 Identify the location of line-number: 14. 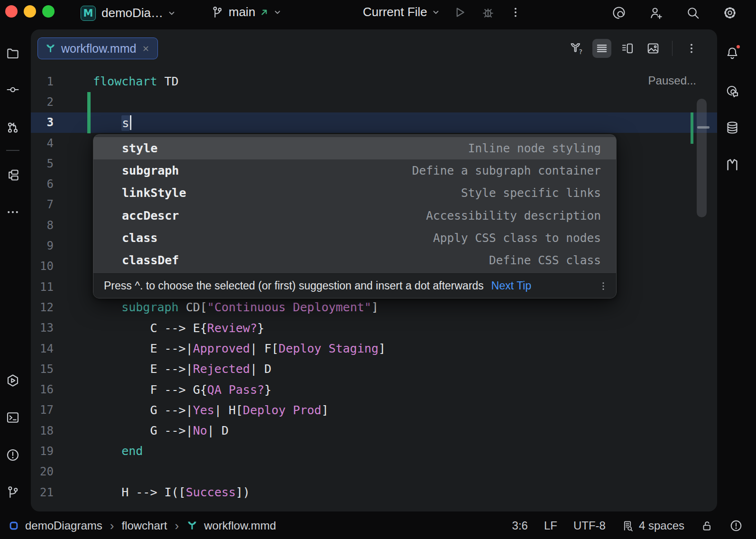
(62, 349).